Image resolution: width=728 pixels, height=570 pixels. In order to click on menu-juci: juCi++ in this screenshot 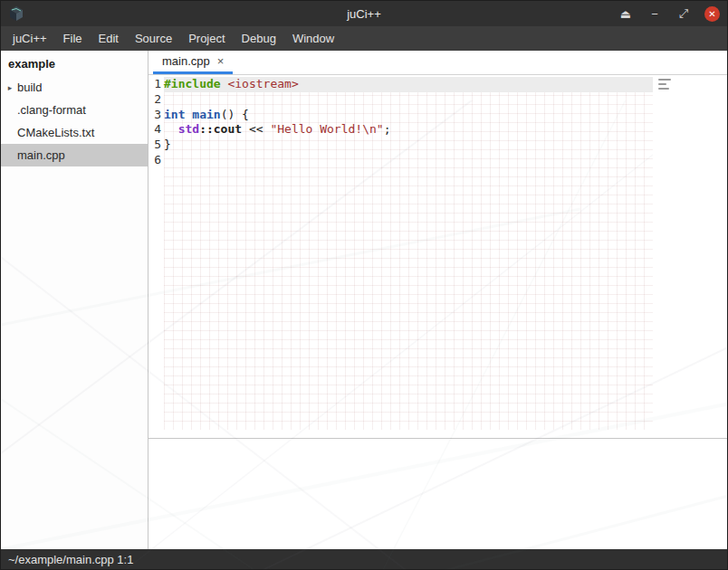, I will do `click(30, 38)`.